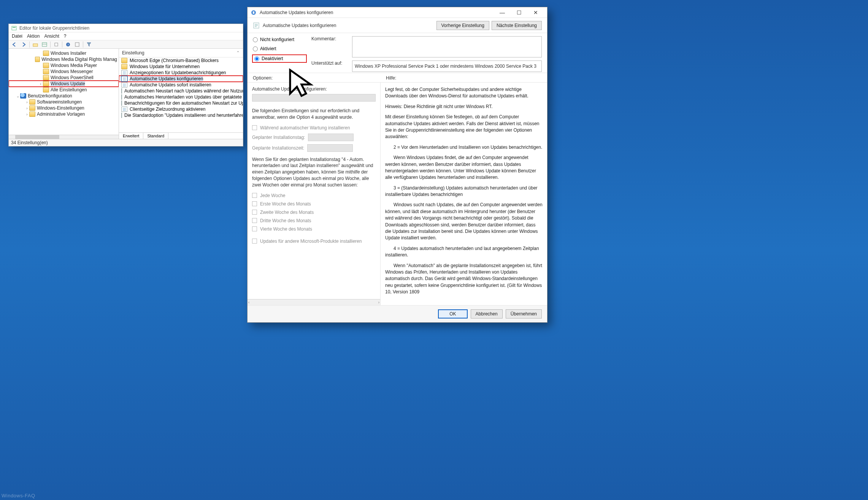 The width and height of the screenshot is (868, 500). What do you see at coordinates (536, 13) in the screenshot?
I see `close-icon: ✕` at bounding box center [536, 13].